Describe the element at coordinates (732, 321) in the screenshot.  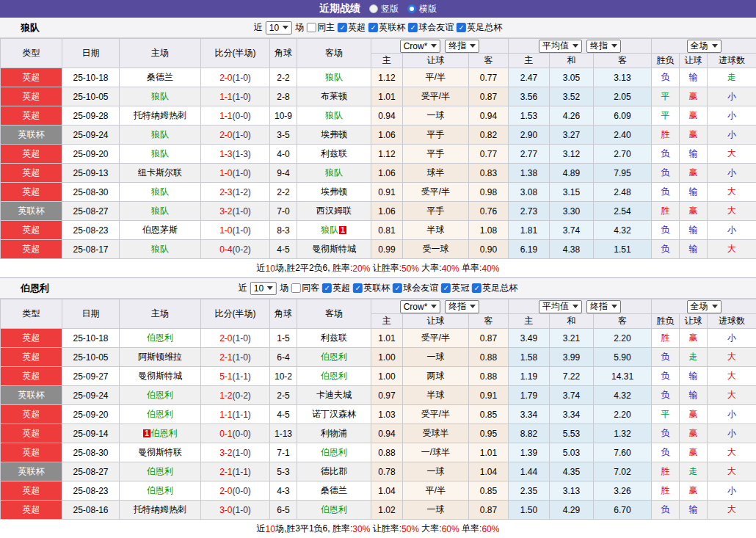
I see `sub-header-8: 进球数` at that location.